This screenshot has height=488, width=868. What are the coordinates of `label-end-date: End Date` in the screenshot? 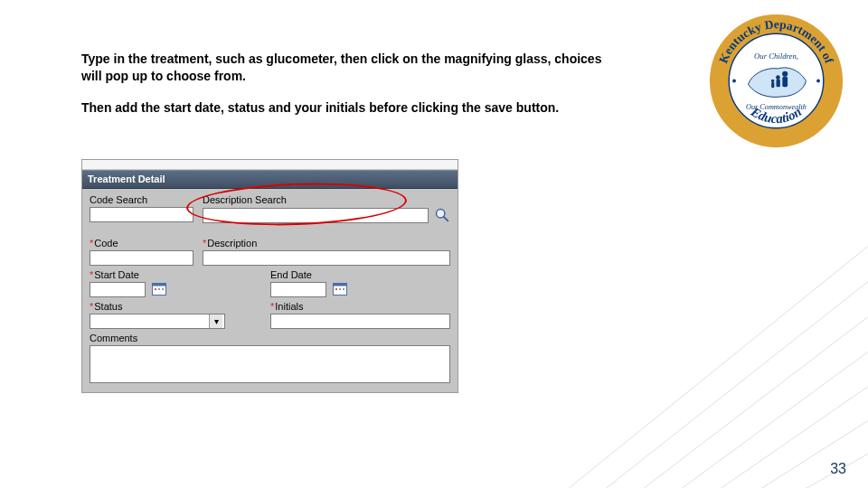 It's located at (360, 274).